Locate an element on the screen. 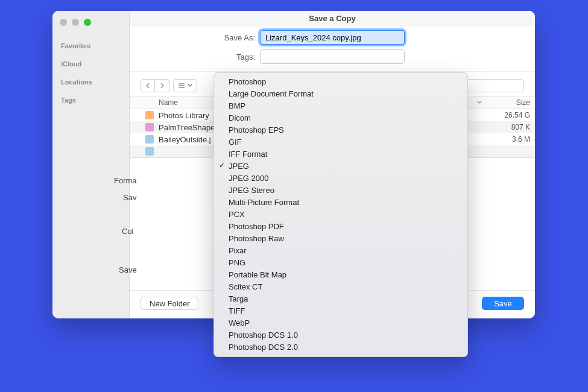  color-label: Col is located at coordinates (128, 232).